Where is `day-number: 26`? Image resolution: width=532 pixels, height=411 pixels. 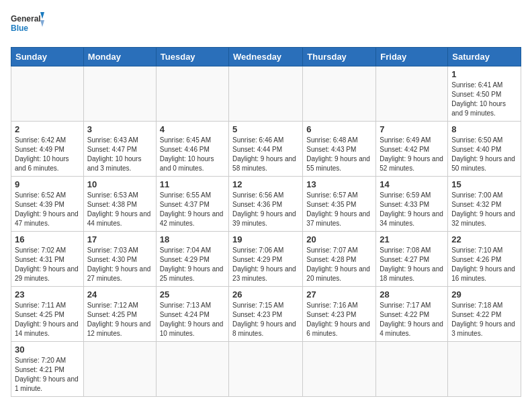
day-number: 26 is located at coordinates (266, 294).